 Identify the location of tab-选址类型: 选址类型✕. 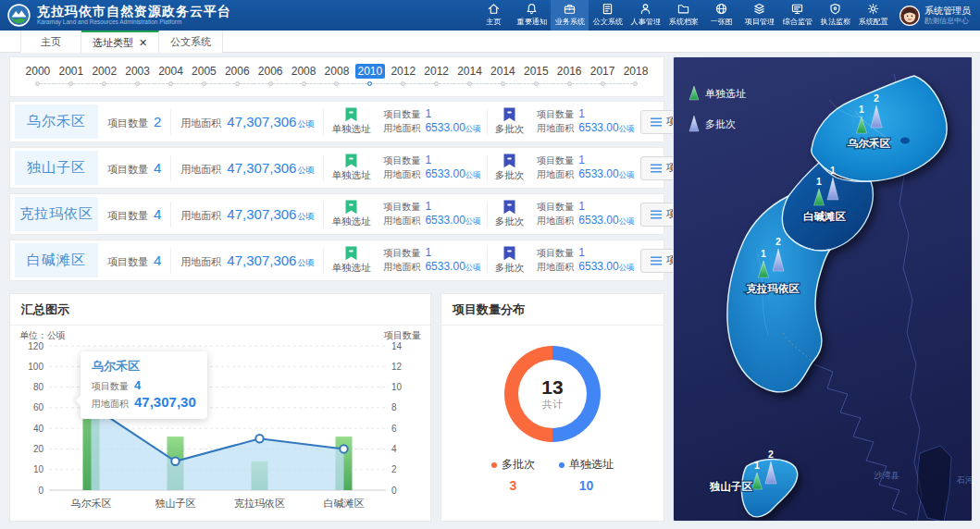
(120, 42).